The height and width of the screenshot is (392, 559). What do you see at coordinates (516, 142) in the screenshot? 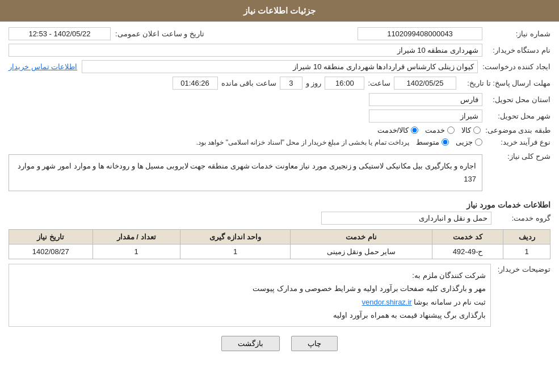
I see `process-label: نوع فرآیند خرید:` at bounding box center [516, 142].